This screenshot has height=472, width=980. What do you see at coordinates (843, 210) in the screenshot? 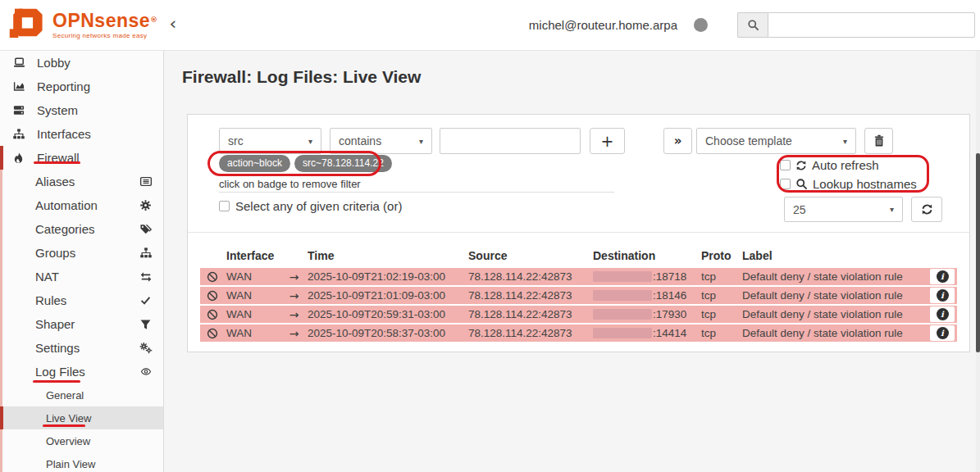
I see `page-size-select: 25 ▾` at bounding box center [843, 210].